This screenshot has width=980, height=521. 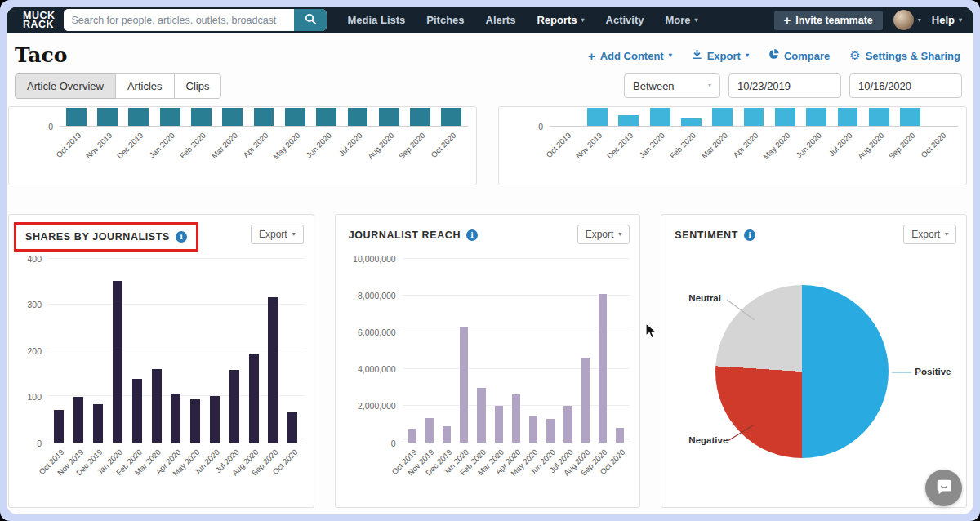 I want to click on x-tick-label: Oct 2020, so click(x=444, y=145).